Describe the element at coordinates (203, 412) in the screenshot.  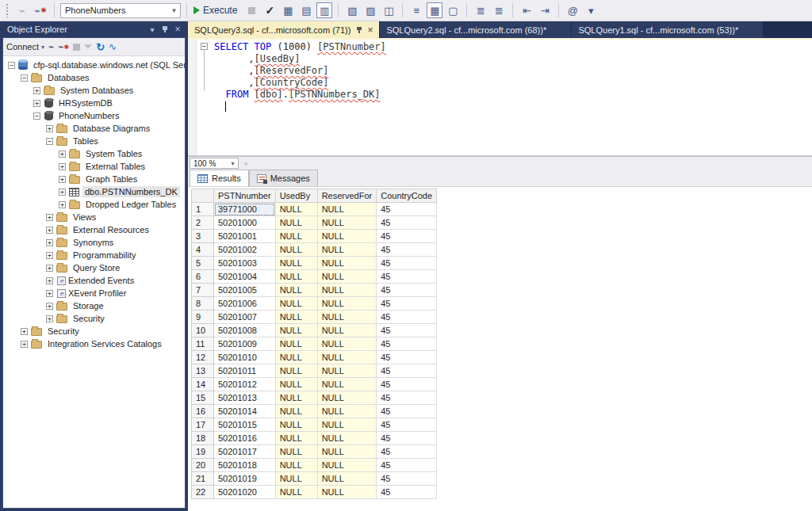
I see `row-number-cell: 16` at that location.